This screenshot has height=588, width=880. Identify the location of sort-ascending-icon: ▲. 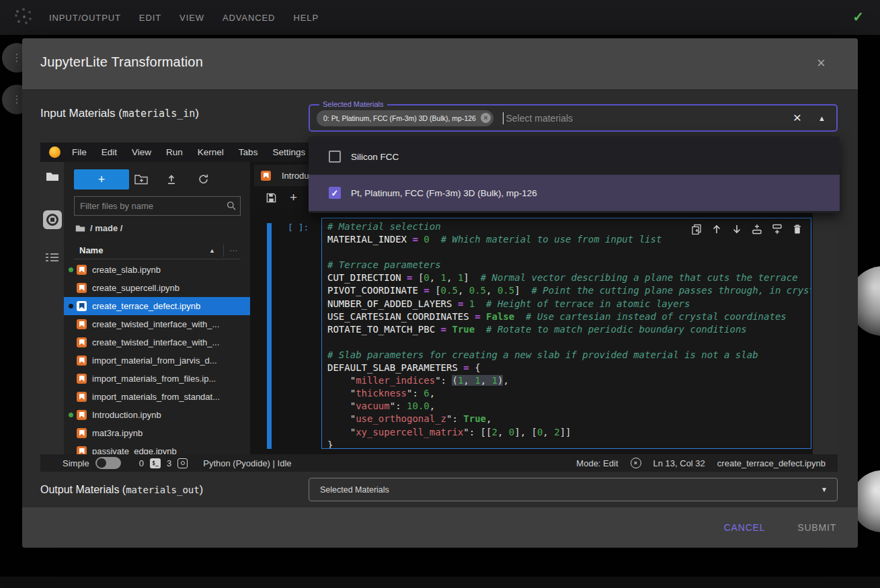
(212, 251).